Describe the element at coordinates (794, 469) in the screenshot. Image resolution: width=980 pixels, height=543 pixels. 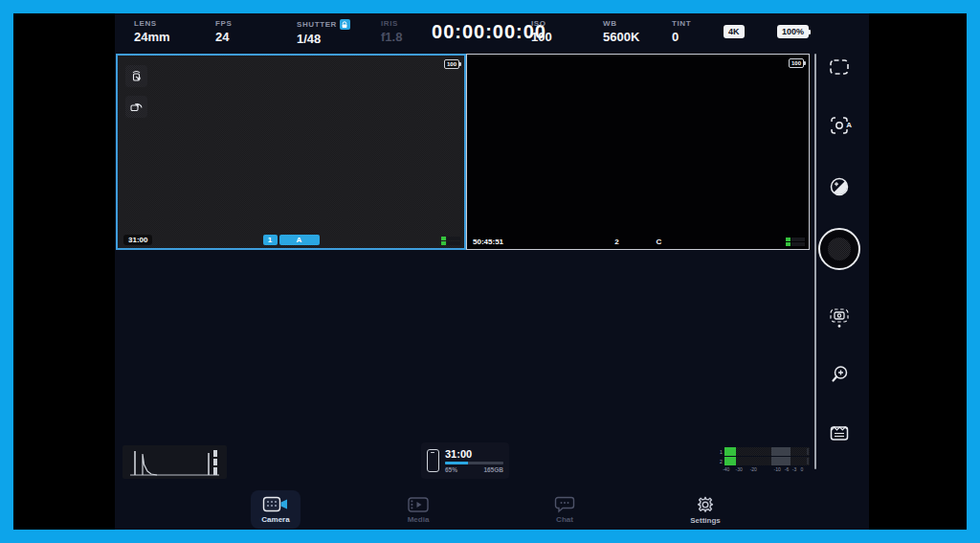
I see `db-tick: -3` at that location.